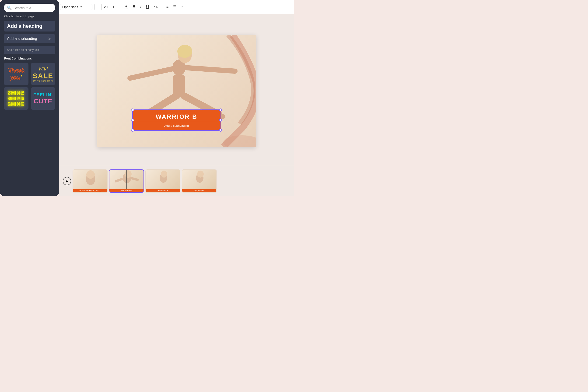 This screenshot has width=588, height=392. I want to click on canvas-slide: WARRIOR B Add a subheading, so click(176, 91).